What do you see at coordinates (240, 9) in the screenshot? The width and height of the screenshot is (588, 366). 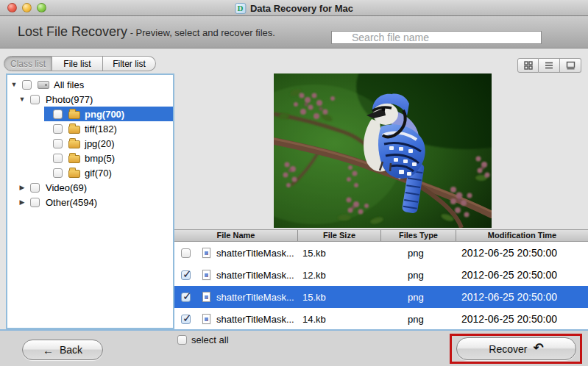 I see `app-icon: D` at bounding box center [240, 9].